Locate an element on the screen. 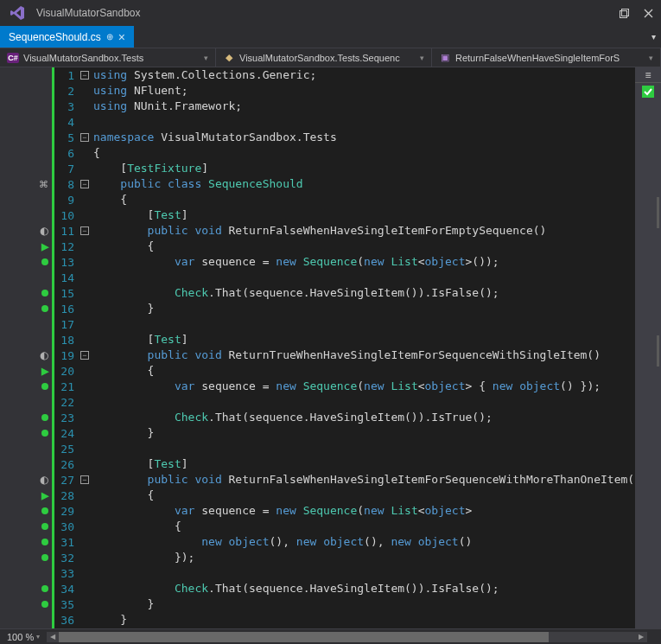 The image size is (661, 644). crumb-project: C# VisualMutatorSandbox.Tests ▾ is located at coordinates (108, 57).